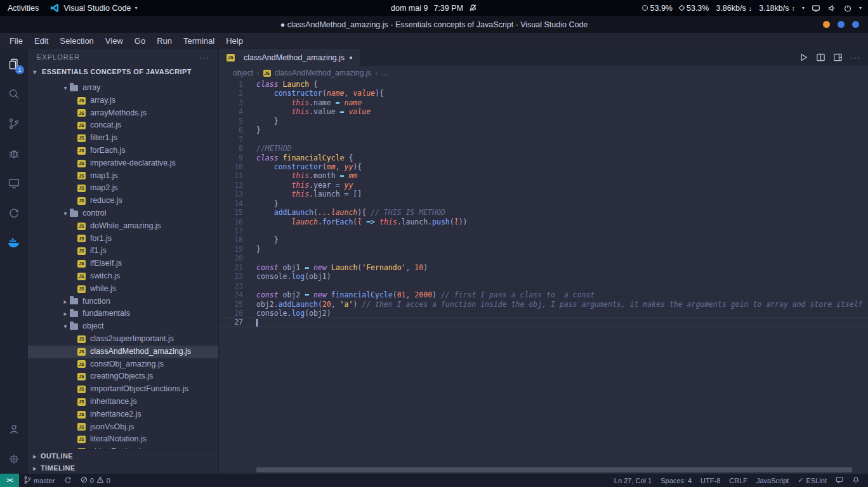  What do you see at coordinates (243, 73) in the screenshot?
I see `breadcrumb-folder: object` at bounding box center [243, 73].